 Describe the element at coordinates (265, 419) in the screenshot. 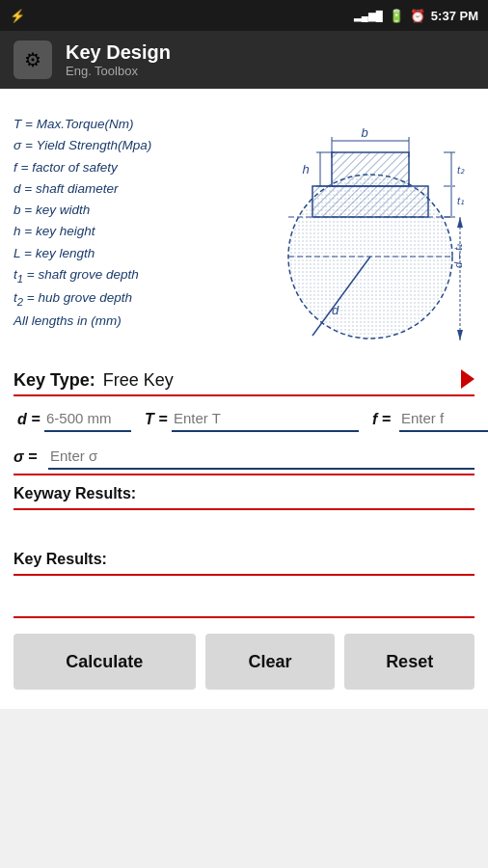

I see `T-input` at that location.